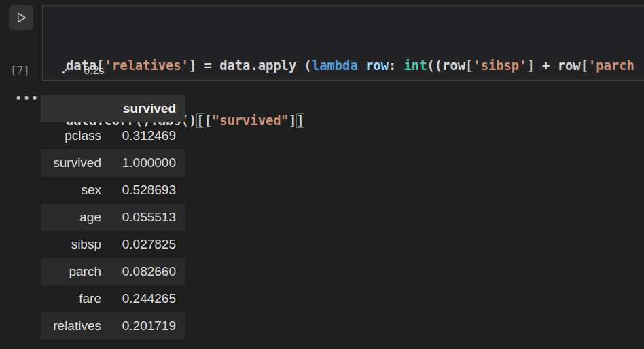  What do you see at coordinates (208, 121) in the screenshot?
I see `code-token: [` at bounding box center [208, 121].